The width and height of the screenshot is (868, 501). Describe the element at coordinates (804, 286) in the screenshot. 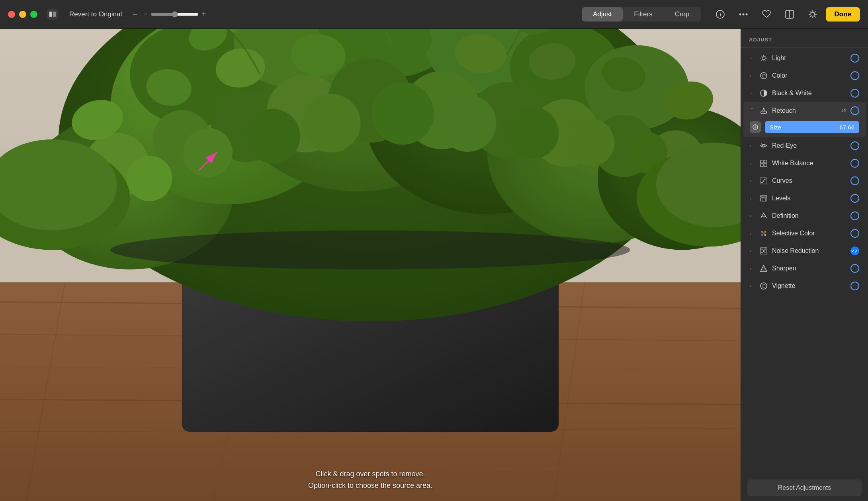

I see `adjust-item-vignette: › Vignette` at that location.